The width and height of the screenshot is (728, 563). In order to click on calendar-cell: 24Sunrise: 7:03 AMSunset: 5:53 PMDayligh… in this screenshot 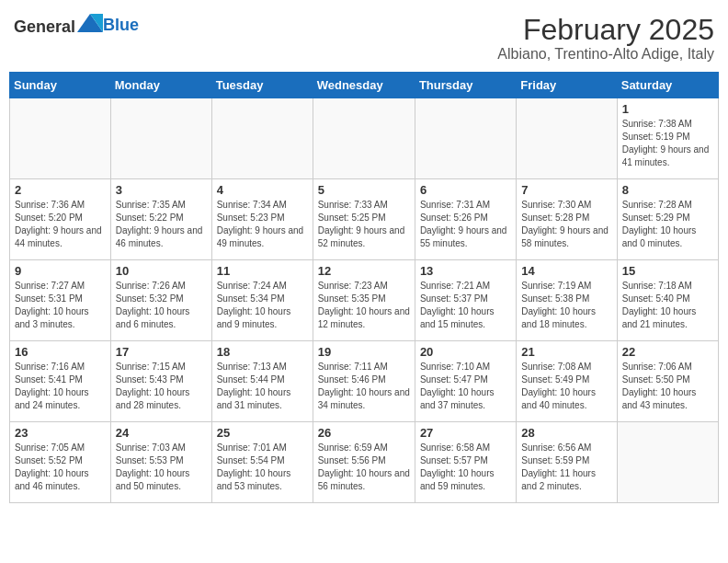, I will do `click(161, 463)`.